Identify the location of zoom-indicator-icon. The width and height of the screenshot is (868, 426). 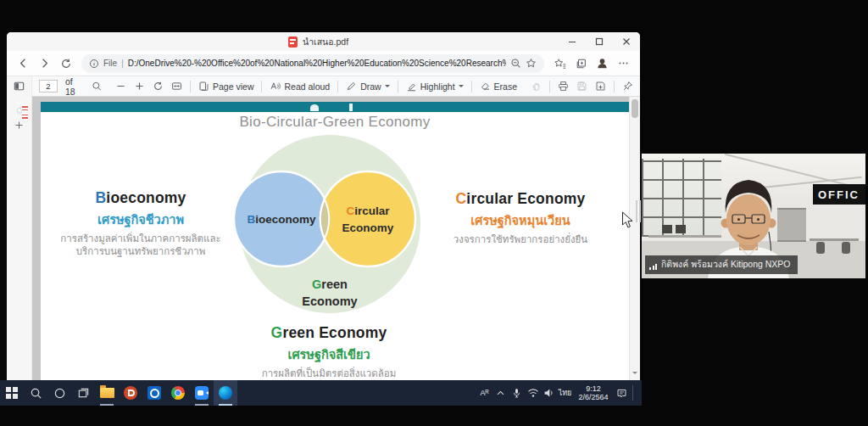
(515, 63).